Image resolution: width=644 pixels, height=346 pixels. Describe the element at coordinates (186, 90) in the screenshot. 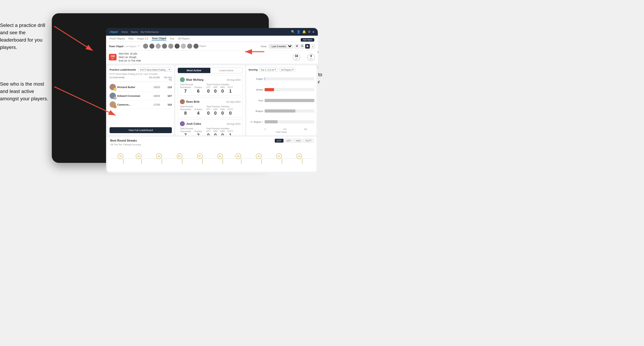

I see `tournament-rounds-1: Tournament 7` at that location.